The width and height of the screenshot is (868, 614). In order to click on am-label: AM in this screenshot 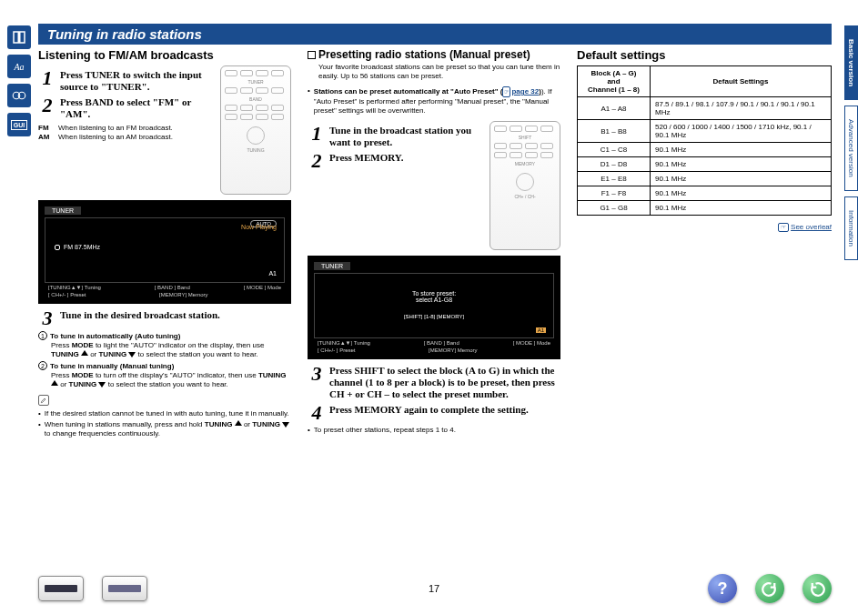, I will do `click(48, 136)`.